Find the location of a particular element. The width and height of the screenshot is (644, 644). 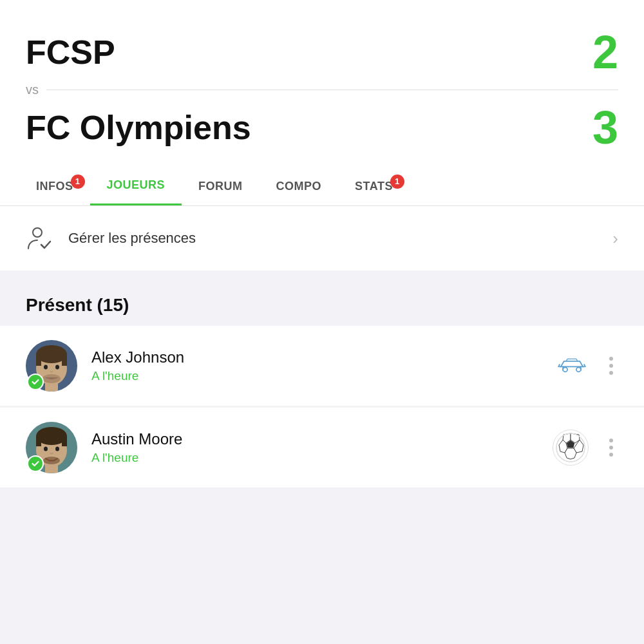

austin-status-badge is located at coordinates (35, 464).